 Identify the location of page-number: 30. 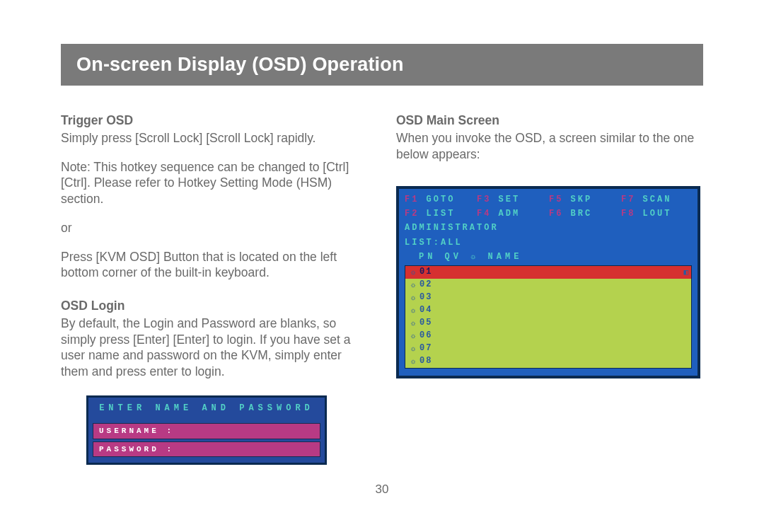
(382, 490).